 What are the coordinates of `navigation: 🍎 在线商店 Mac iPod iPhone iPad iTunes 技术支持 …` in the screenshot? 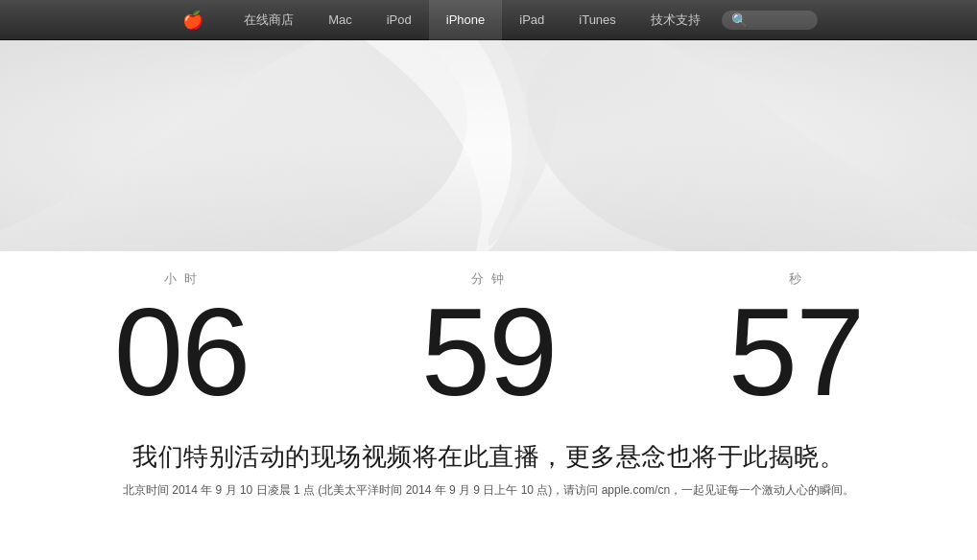 It's located at (488, 20).